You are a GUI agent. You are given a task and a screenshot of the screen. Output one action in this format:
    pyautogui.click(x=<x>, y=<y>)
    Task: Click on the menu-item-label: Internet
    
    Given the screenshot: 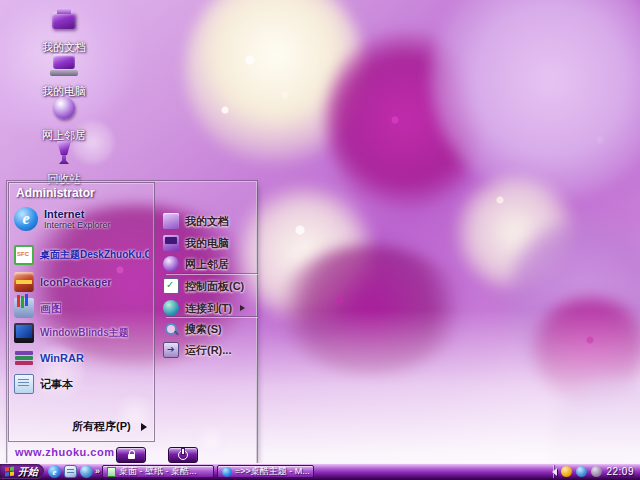 What is the action you would take?
    pyautogui.click(x=64, y=214)
    